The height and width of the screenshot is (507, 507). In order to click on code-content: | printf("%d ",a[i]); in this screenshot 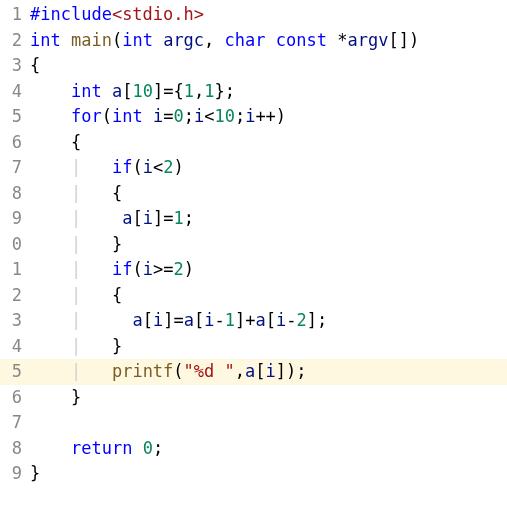, I will do `click(268, 372)`.